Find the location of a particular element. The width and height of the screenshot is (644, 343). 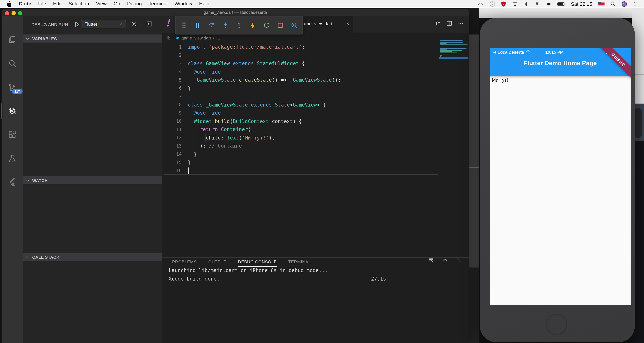

code-text: } is located at coordinates (192, 154).